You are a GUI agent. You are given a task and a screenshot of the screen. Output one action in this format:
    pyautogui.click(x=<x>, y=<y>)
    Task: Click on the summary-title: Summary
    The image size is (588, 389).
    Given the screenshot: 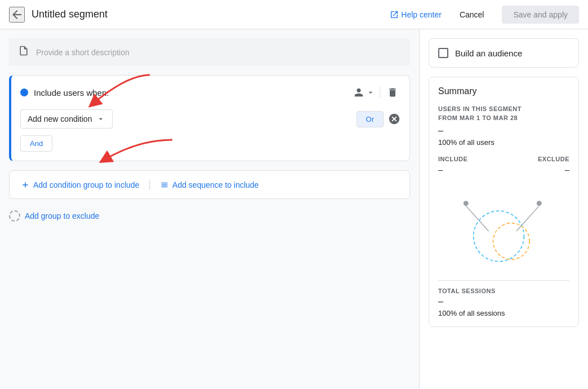 What is the action you would take?
    pyautogui.click(x=504, y=91)
    